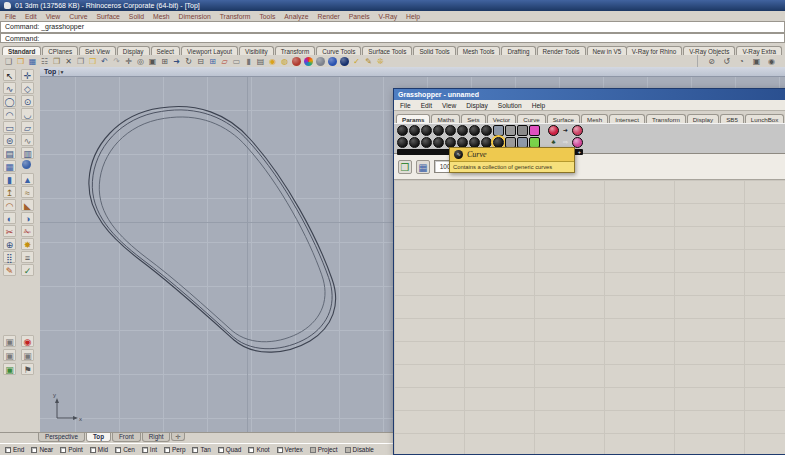 The width and height of the screenshot is (785, 455). What do you see at coordinates (128, 62) in the screenshot?
I see `move-icon: ✛` at bounding box center [128, 62].